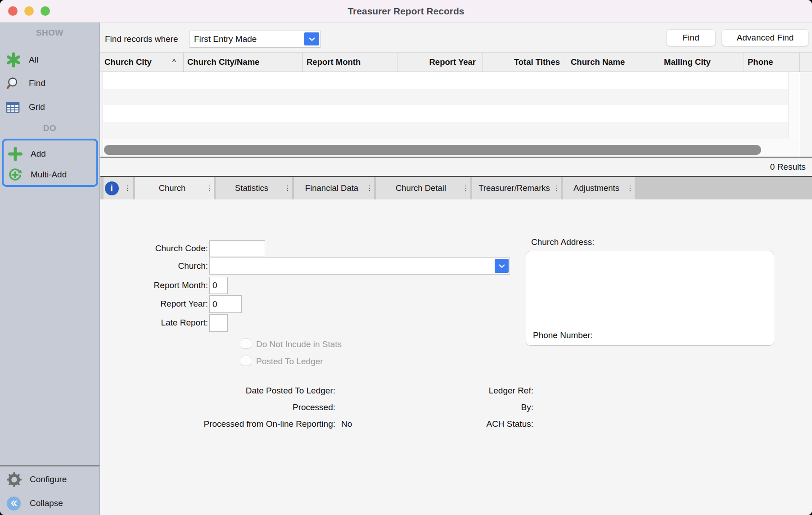 The height and width of the screenshot is (515, 812). Describe the element at coordinates (254, 188) in the screenshot. I see `tab-statistics: Statistics ⋮` at that location.